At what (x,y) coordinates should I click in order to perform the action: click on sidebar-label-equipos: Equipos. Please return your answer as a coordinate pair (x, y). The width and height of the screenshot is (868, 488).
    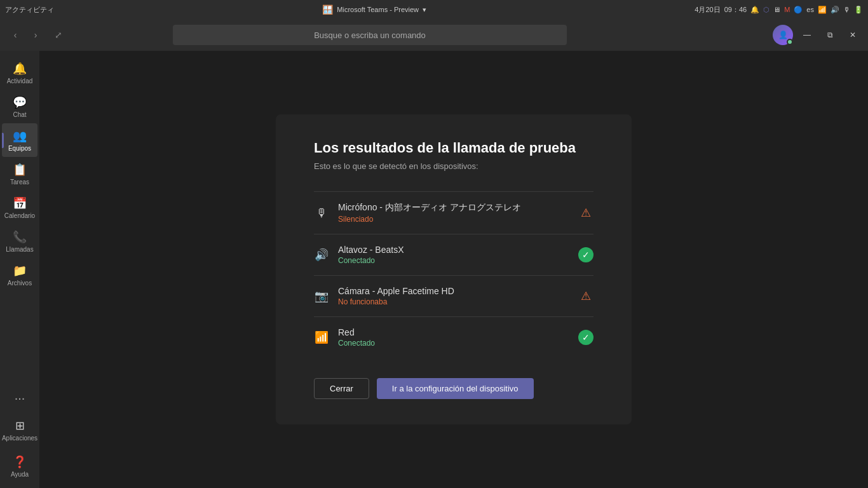
    Looking at the image, I should click on (20, 149).